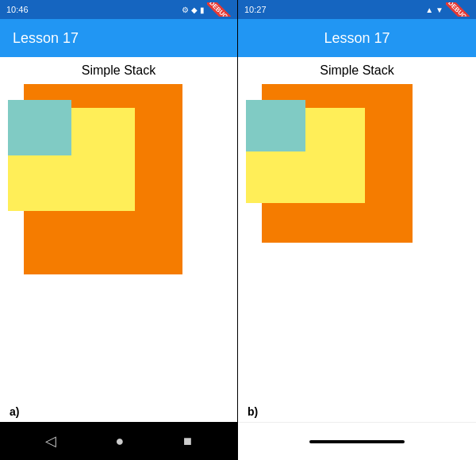 The width and height of the screenshot is (476, 460). Describe the element at coordinates (357, 69) in the screenshot. I see `section-title-b: Simple Stack` at that location.